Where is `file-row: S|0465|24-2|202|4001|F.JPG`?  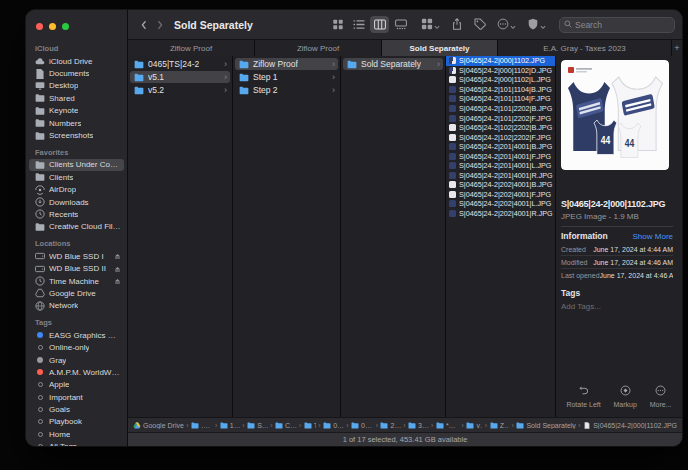
file-row: S|0465|24-2|202|4001|F.JPG is located at coordinates (500, 195).